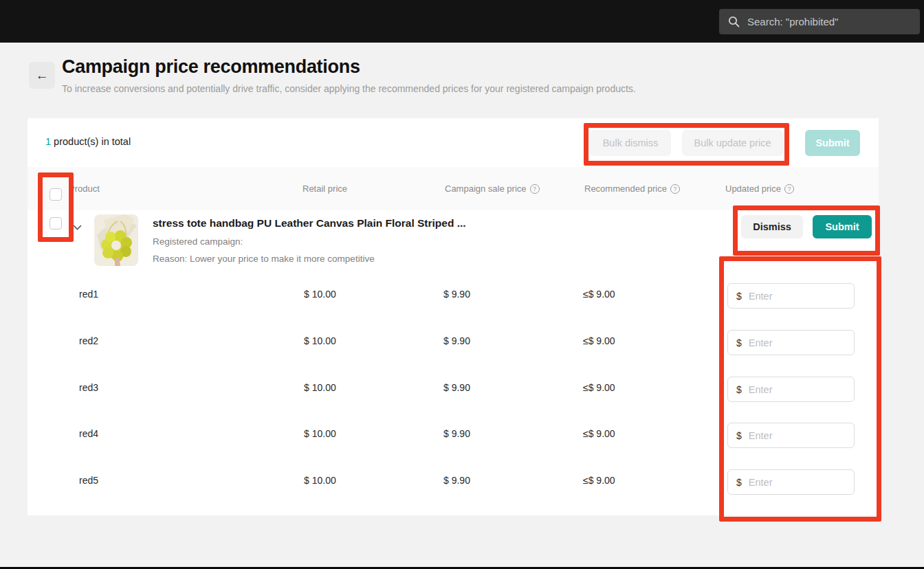 The image size is (924, 569). What do you see at coordinates (89, 294) in the screenshot?
I see `variant-name: red1` at bounding box center [89, 294].